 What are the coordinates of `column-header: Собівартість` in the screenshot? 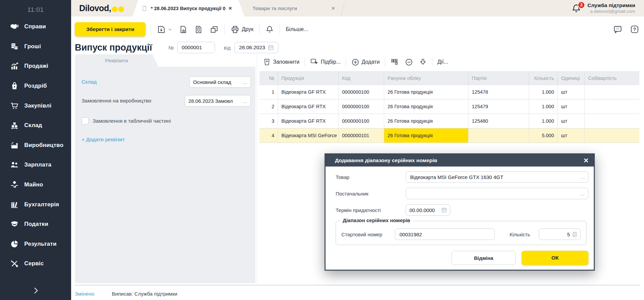 It's located at (612, 78).